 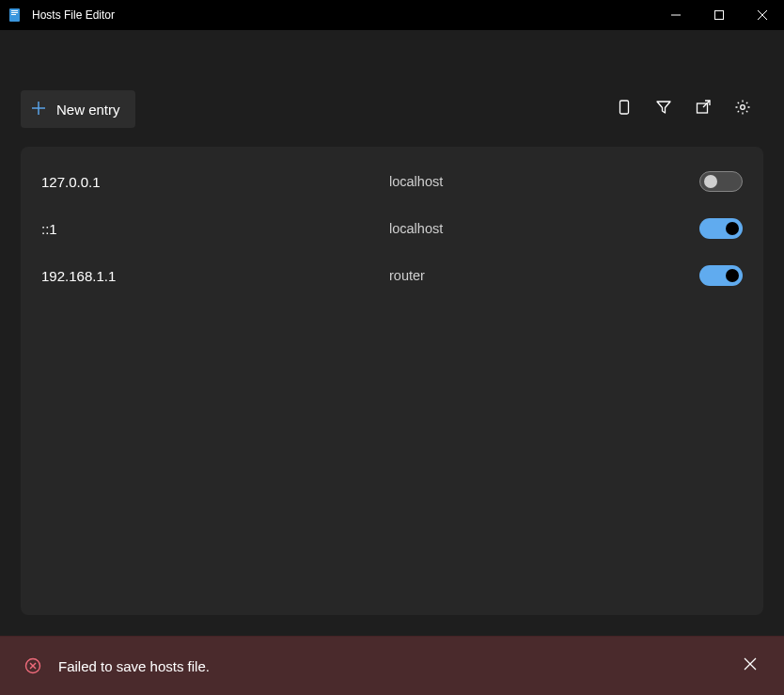 I want to click on close-button, so click(x=762, y=15).